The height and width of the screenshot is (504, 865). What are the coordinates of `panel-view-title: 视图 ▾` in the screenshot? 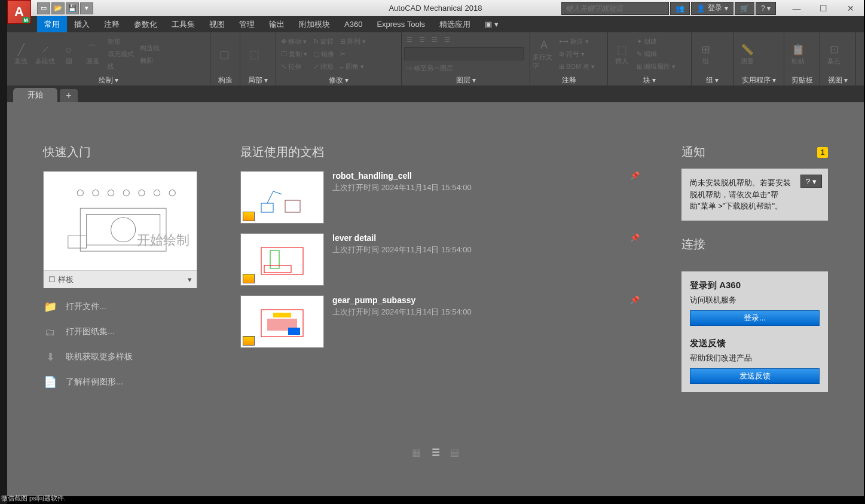 It's located at (838, 80).